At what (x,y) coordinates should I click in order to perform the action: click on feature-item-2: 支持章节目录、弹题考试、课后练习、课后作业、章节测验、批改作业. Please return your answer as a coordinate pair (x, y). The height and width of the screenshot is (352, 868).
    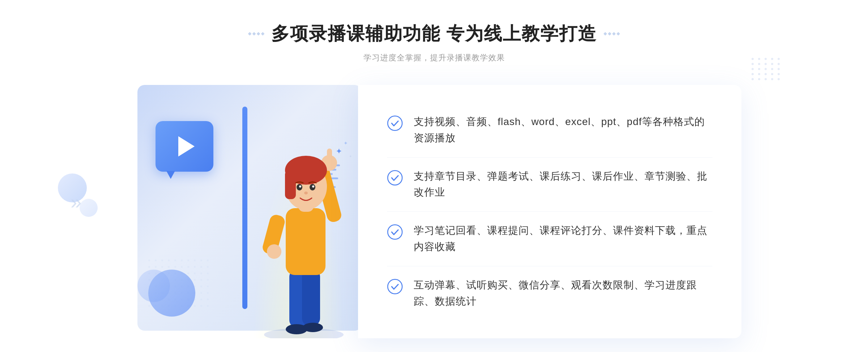
    Looking at the image, I should click on (550, 185).